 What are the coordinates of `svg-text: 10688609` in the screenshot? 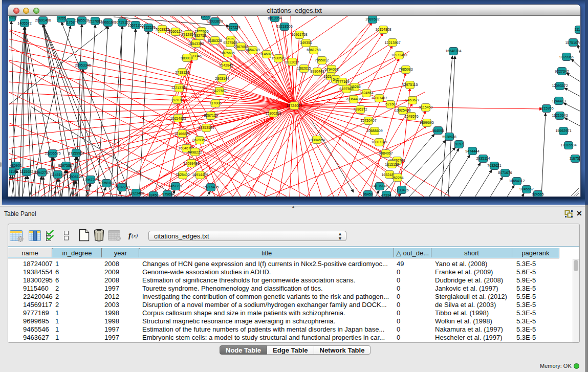 It's located at (375, 131).